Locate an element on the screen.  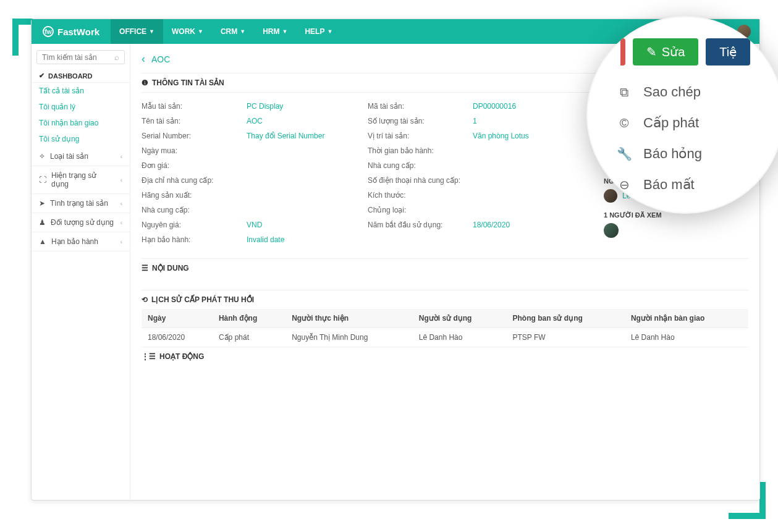
menu-allocate: ©Cấp phát is located at coordinates (685, 123).